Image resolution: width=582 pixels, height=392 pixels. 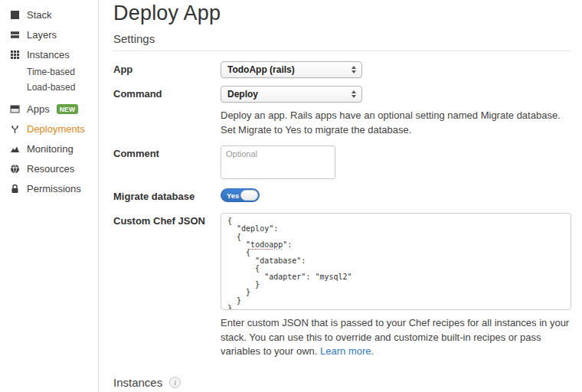 I want to click on sidebar-item-layers: Layers, so click(x=49, y=34).